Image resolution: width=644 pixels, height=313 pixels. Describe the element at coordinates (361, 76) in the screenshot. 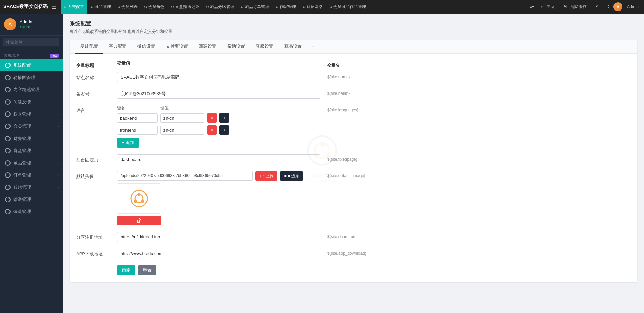

I see `var-site-name: ${site.name}` at that location.